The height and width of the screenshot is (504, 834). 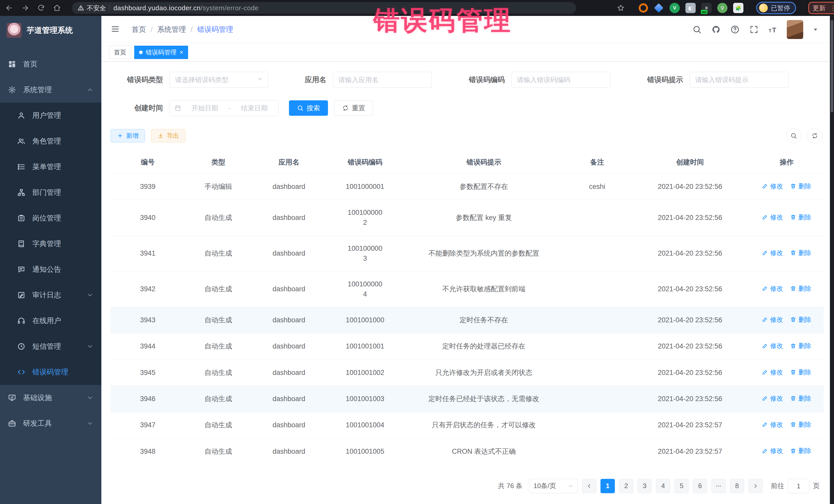 What do you see at coordinates (626, 486) in the screenshot?
I see `page-button-2: 2` at bounding box center [626, 486].